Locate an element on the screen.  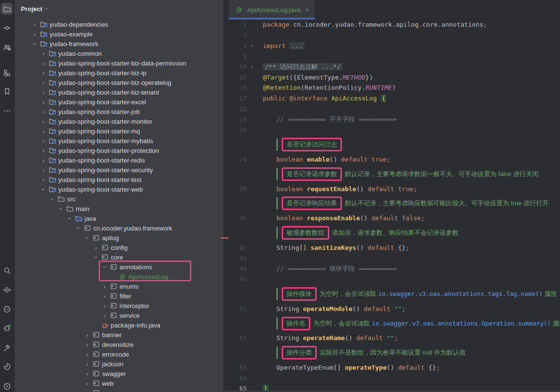
code-line: 1package cn.iocoder.yudao.framework.apil… is located at coordinates (392, 25).